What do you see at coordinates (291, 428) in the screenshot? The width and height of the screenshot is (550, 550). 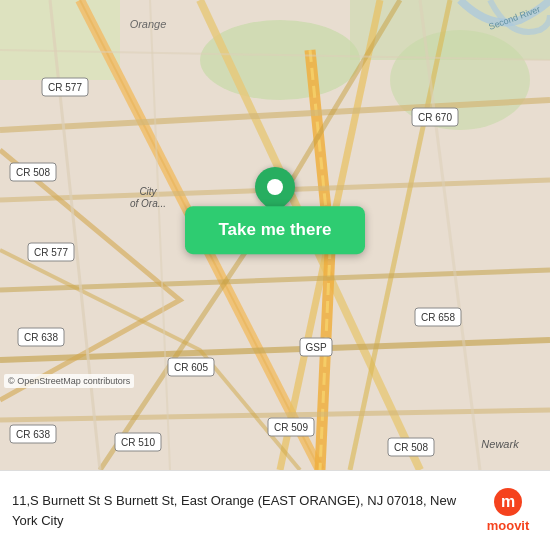 I see `svg-text: CR 509` at bounding box center [291, 428].